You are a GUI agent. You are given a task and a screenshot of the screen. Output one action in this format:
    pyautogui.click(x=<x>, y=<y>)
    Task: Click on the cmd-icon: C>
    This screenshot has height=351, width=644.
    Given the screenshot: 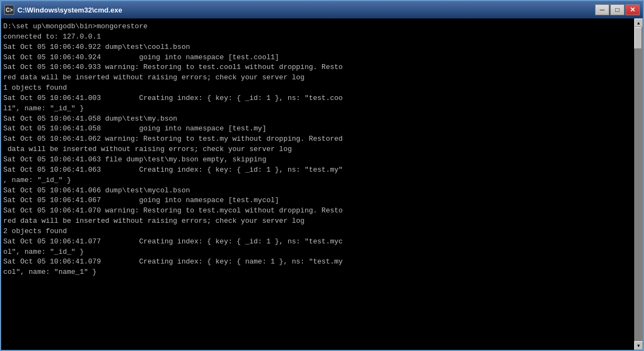 What is the action you would take?
    pyautogui.click(x=9, y=10)
    